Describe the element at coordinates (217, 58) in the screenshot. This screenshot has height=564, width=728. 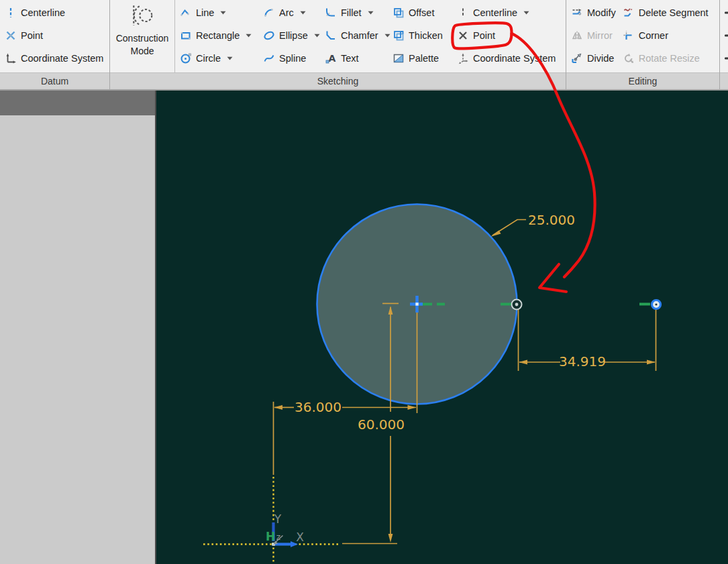
I see `ribbon-item-circle: Circle` at that location.